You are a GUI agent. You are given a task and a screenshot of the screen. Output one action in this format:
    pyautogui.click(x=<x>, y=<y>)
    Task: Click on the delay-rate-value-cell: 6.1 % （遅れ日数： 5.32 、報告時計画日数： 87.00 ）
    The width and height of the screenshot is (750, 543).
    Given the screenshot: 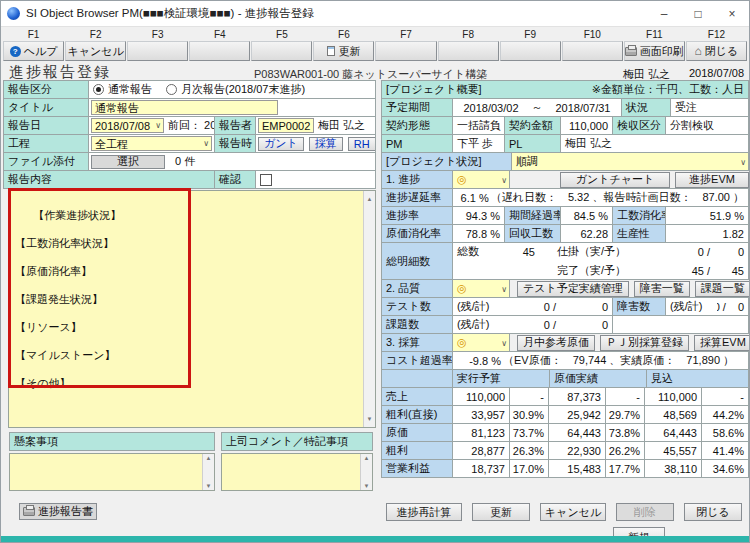 What is the action you would take?
    pyautogui.click(x=600, y=198)
    